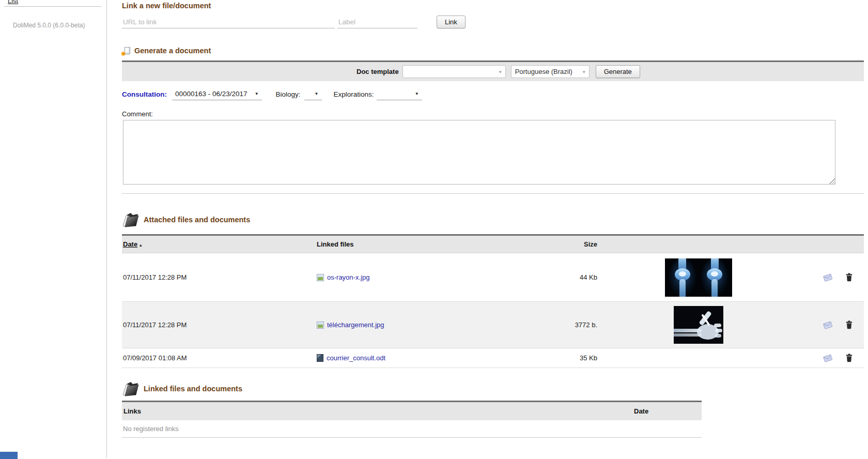  What do you see at coordinates (699, 278) in the screenshot?
I see `knee-xray-thumbnail` at bounding box center [699, 278].